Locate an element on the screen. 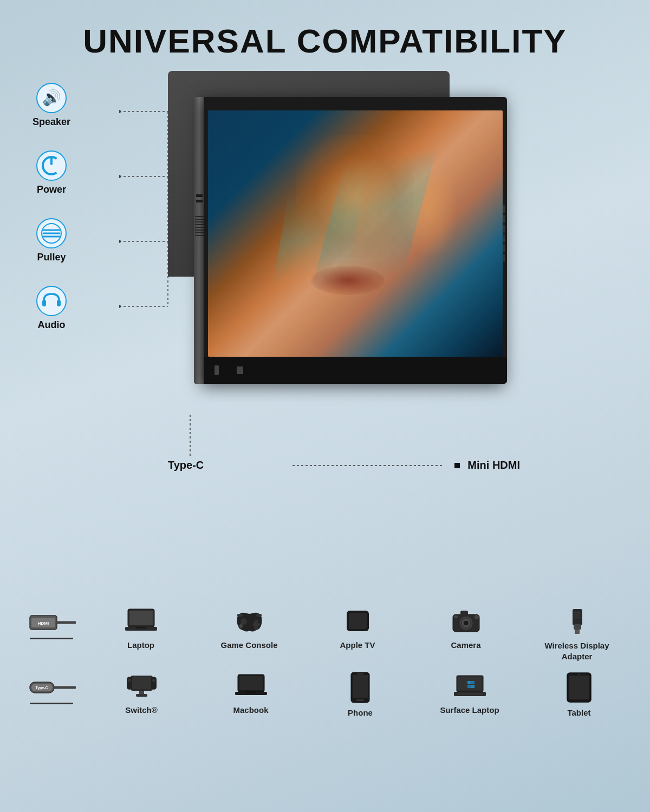 The width and height of the screenshot is (650, 812). devices-row-1: Laptop is located at coordinates (360, 634).